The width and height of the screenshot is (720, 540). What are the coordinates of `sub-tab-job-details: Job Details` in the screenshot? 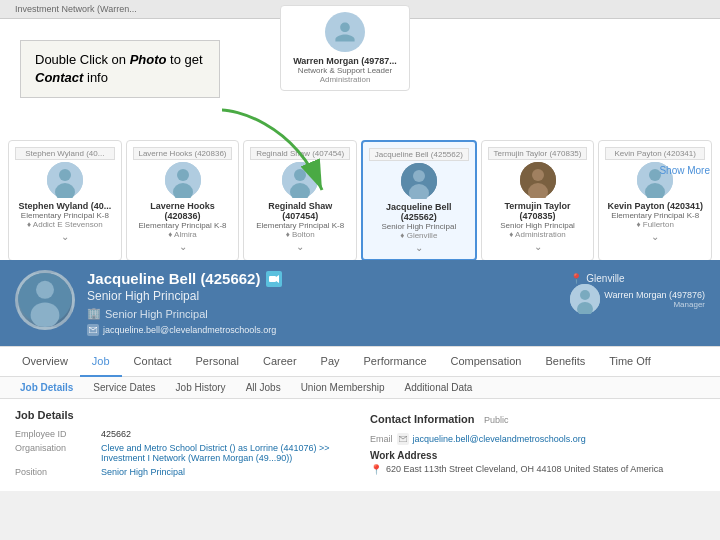 It's located at (46, 388).